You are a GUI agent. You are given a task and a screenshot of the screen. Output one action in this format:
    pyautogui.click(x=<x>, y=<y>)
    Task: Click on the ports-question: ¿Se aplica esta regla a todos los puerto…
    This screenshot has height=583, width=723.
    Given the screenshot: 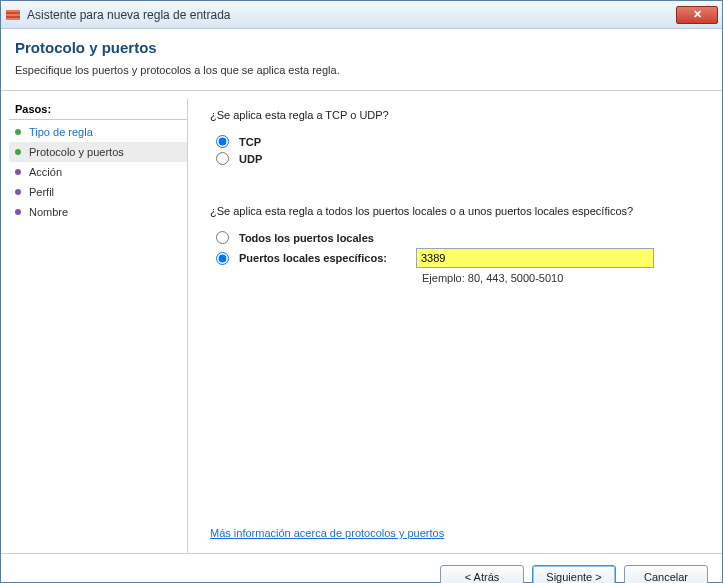 What is the action you would take?
    pyautogui.click(x=455, y=211)
    